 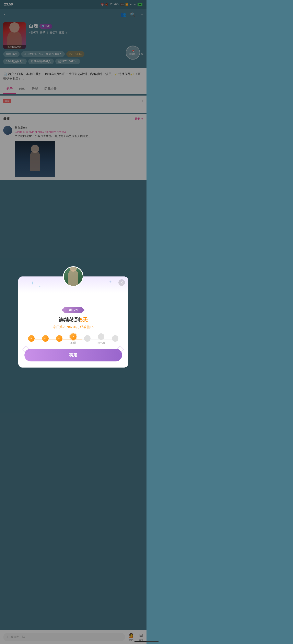 I want to click on sparkle-icon-4: ✦, so click(x=117, y=285).